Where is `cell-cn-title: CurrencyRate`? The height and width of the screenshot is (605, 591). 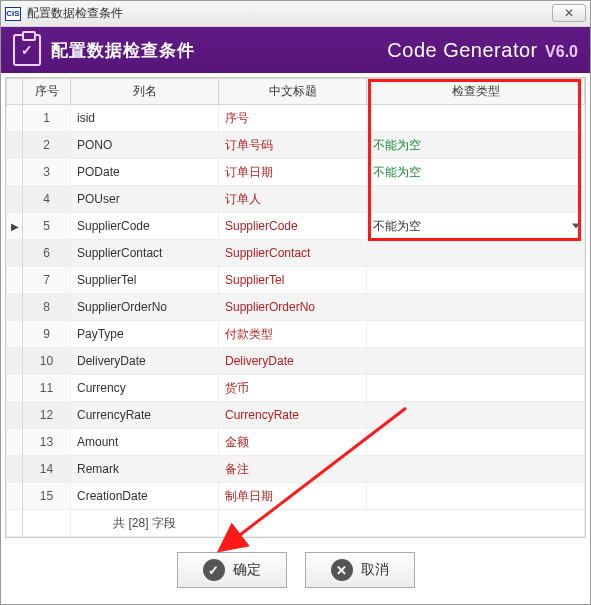 cell-cn-title: CurrencyRate is located at coordinates (293, 416).